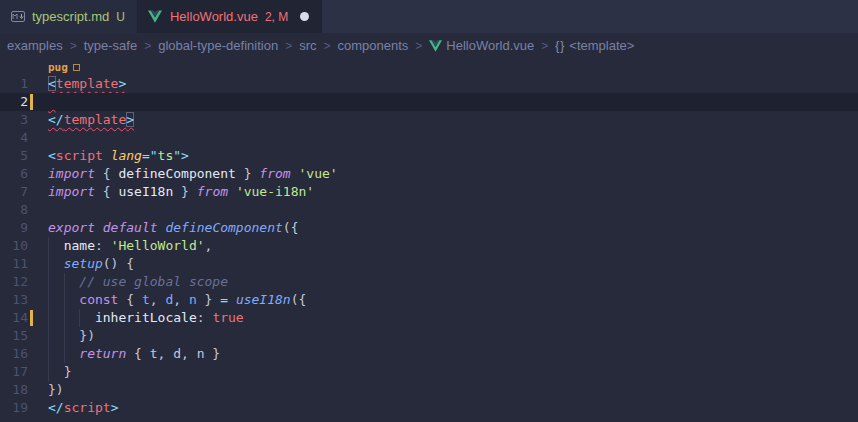  Describe the element at coordinates (72, 174) in the screenshot. I see `code-token: import` at that location.